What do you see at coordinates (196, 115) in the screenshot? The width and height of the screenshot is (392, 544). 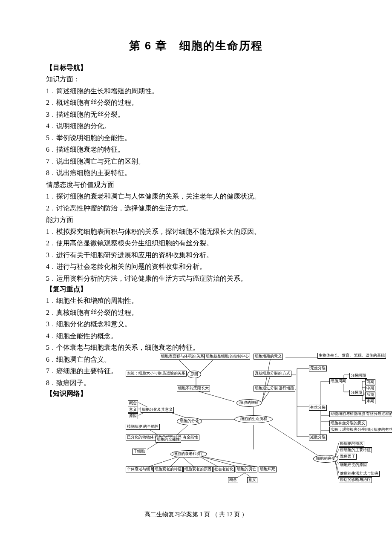 I see `knowledge-item: 3．描述细胞的无丝分裂。` at bounding box center [196, 115].